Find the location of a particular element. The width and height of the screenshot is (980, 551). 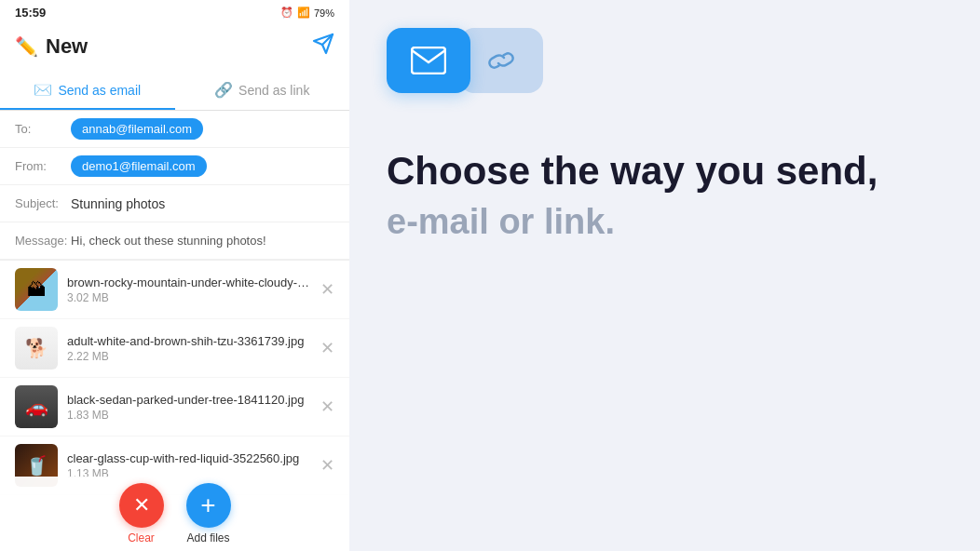

clear-circle-icon: ✕ is located at coordinates (142, 505).